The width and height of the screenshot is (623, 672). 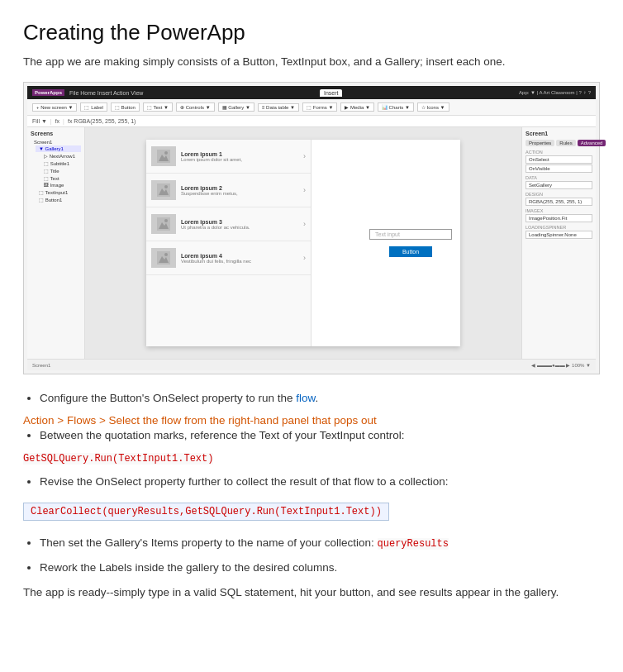 I want to click on toolbar-label: ⬚ Label, so click(x=93, y=107).